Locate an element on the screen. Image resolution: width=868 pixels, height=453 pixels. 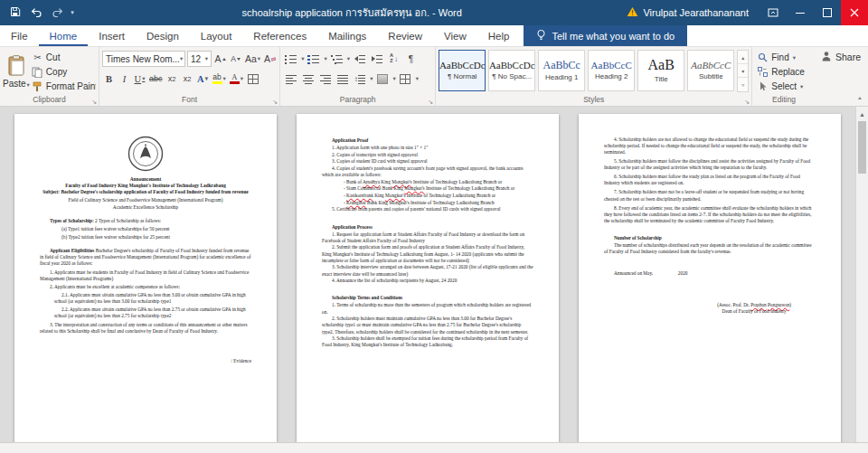
align-left-button is located at coordinates (291, 79).